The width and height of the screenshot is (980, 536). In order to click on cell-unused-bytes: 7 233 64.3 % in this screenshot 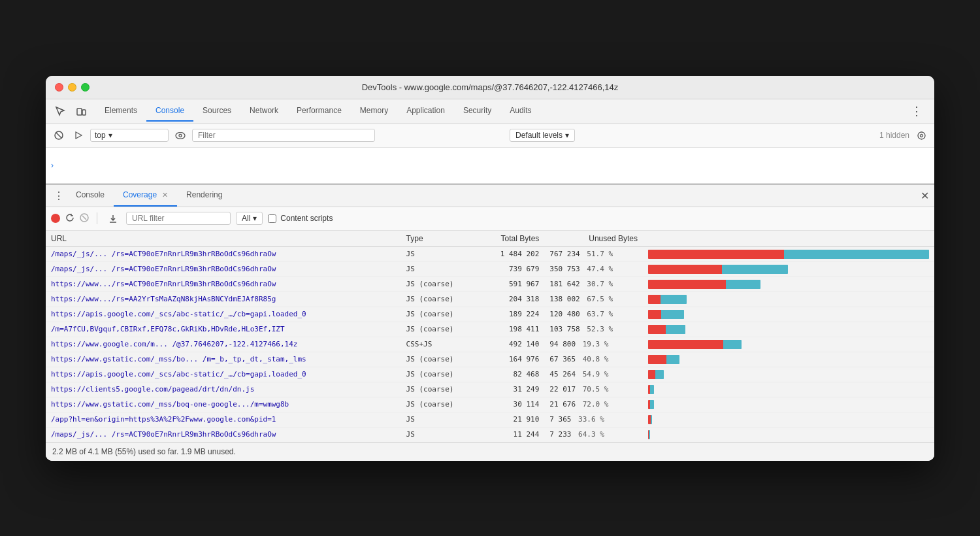, I will do `click(593, 434)`.